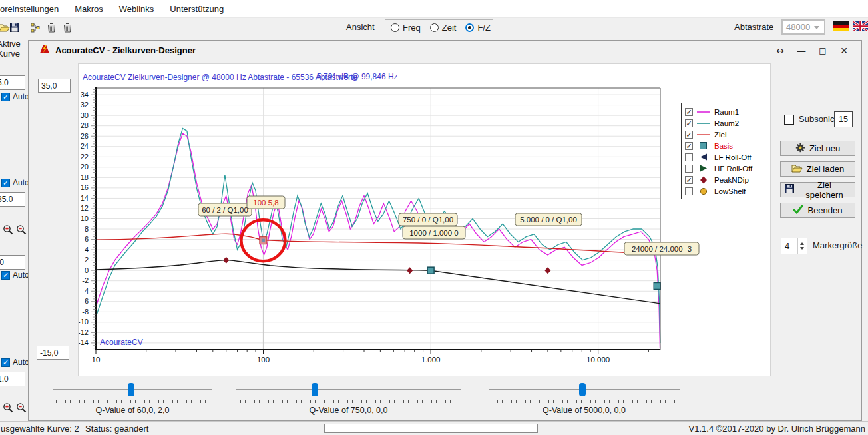  Describe the element at coordinates (817, 148) in the screenshot. I see `ziel-neu-button: Ziel neu` at that location.